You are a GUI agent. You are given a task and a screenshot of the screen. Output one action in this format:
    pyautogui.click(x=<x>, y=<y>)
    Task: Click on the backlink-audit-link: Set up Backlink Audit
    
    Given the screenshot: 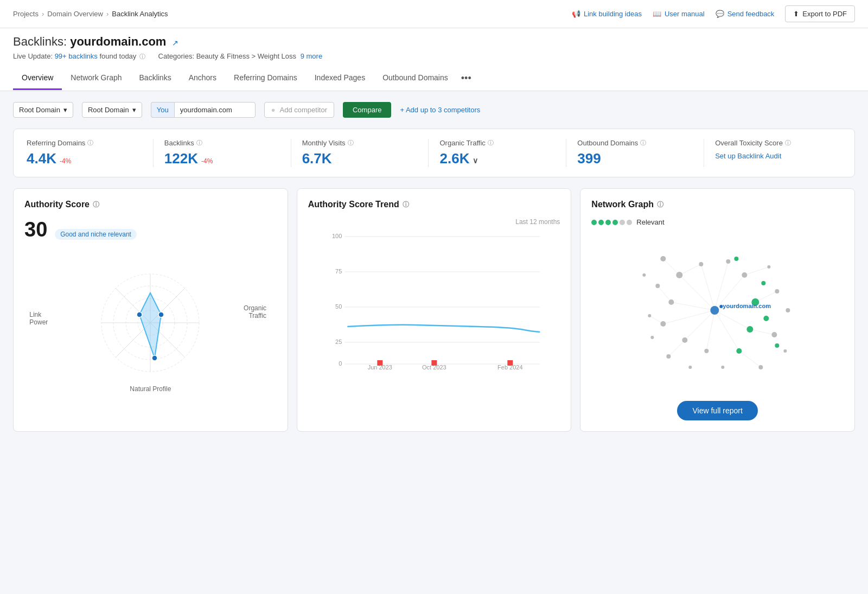 What is the action you would take?
    pyautogui.click(x=748, y=156)
    